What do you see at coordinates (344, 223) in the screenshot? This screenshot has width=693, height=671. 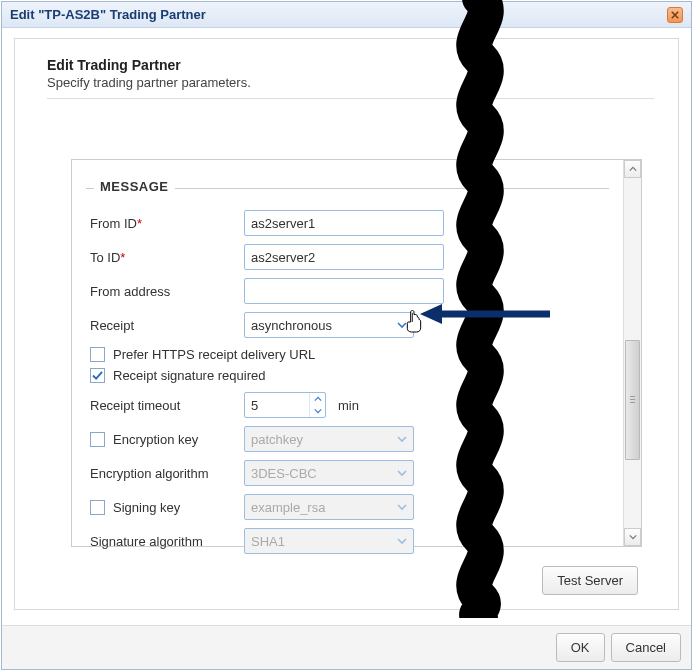 I see `from-id-input` at bounding box center [344, 223].